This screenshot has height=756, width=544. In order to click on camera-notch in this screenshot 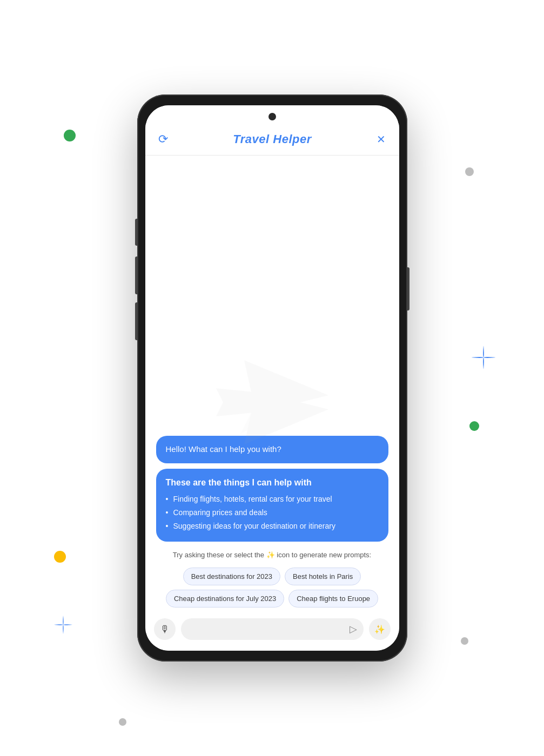, I will do `click(272, 117)`.